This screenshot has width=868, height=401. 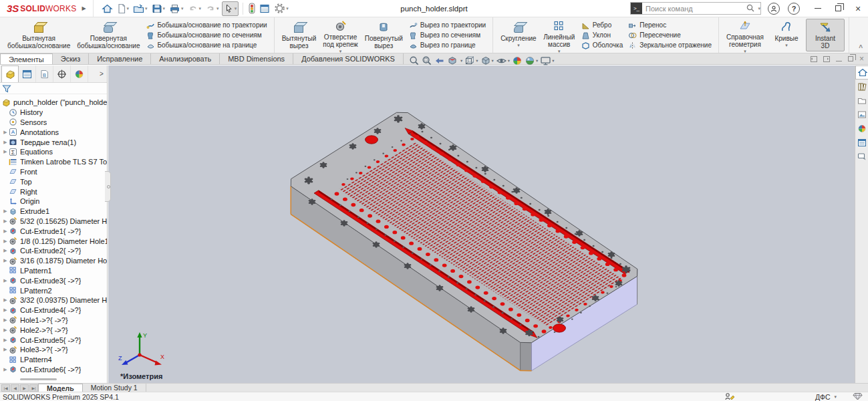 What do you see at coordinates (186, 59) in the screenshot?
I see `tab-evaluate: Анализировать` at bounding box center [186, 59].